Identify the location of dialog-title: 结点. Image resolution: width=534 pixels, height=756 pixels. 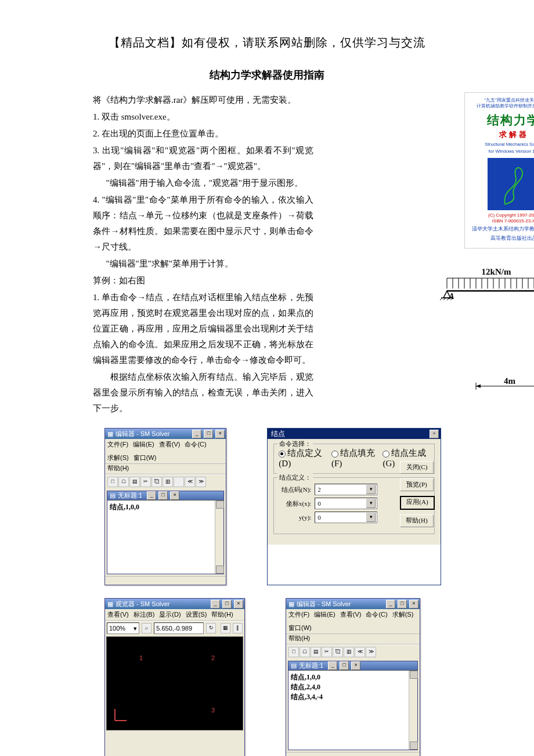
(278, 434).